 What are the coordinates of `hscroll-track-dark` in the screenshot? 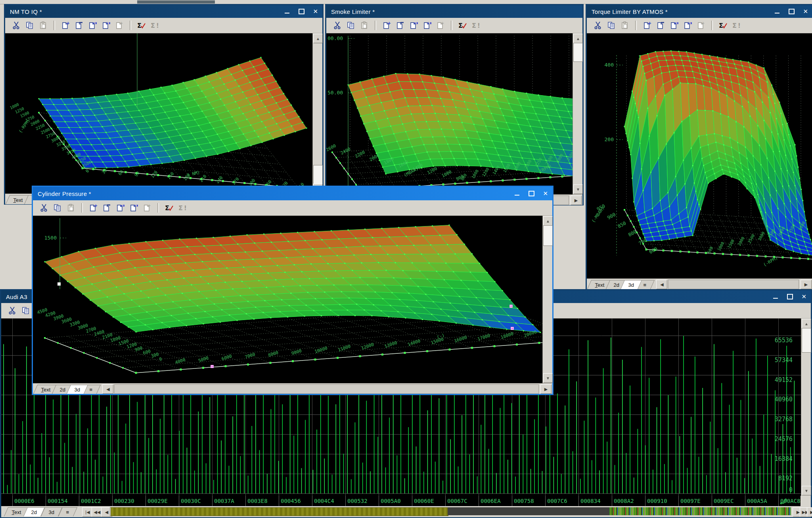 It's located at (529, 511).